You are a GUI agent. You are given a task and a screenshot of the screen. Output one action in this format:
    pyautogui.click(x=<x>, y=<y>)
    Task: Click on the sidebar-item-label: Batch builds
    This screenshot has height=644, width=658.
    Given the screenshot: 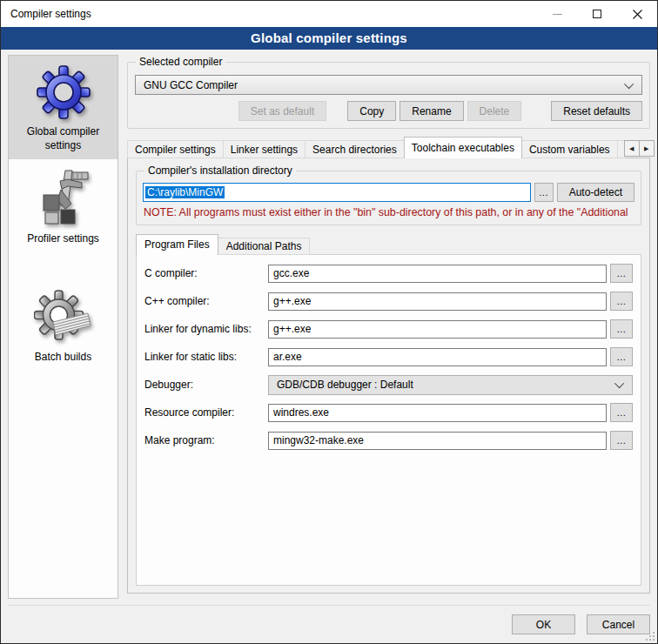 What is the action you would take?
    pyautogui.click(x=63, y=358)
    